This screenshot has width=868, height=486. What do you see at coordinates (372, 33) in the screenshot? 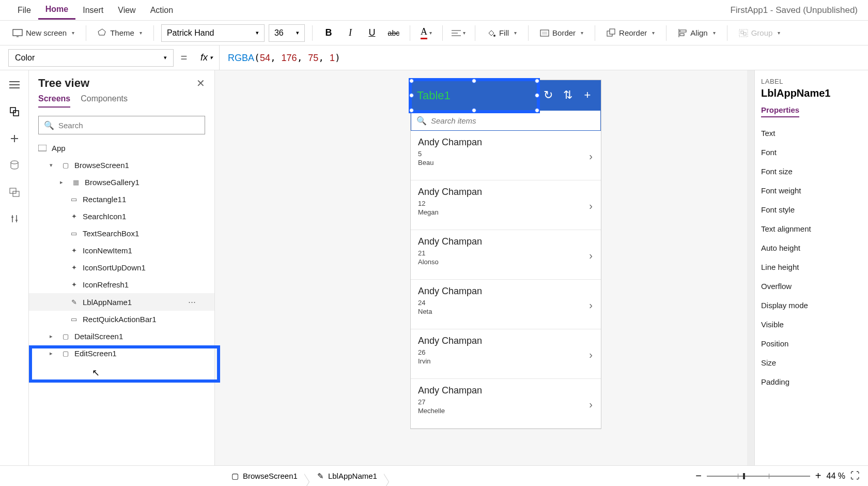
I see `underline-button: U` at bounding box center [372, 33].